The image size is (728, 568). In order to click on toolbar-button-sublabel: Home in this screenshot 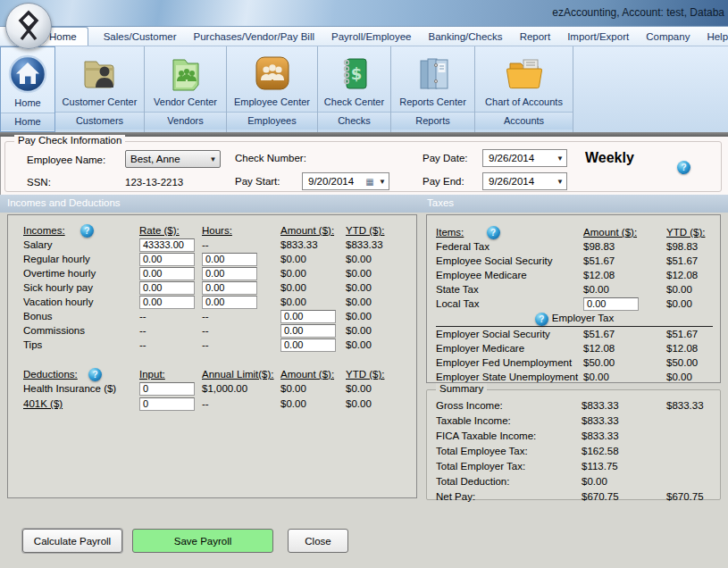, I will do `click(28, 121)`.